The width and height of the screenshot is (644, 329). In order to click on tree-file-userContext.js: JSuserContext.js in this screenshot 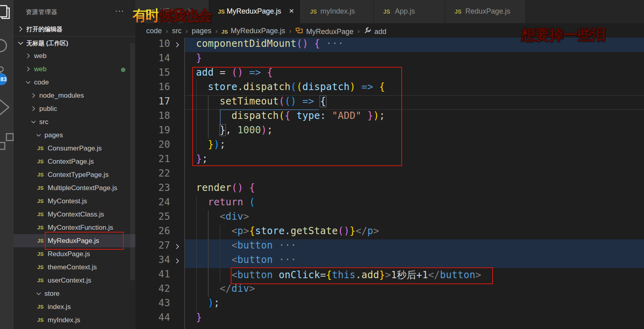, I will do `click(74, 280)`.